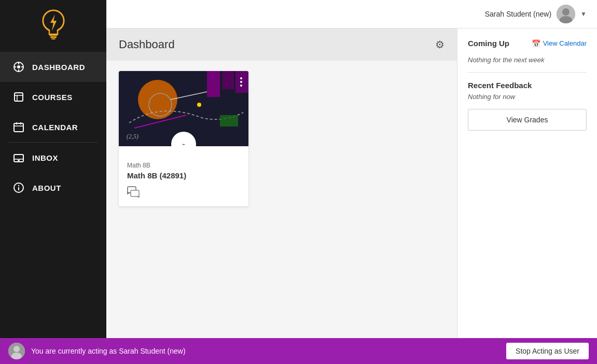  What do you see at coordinates (19, 158) in the screenshot?
I see `inbox-icon` at bounding box center [19, 158].